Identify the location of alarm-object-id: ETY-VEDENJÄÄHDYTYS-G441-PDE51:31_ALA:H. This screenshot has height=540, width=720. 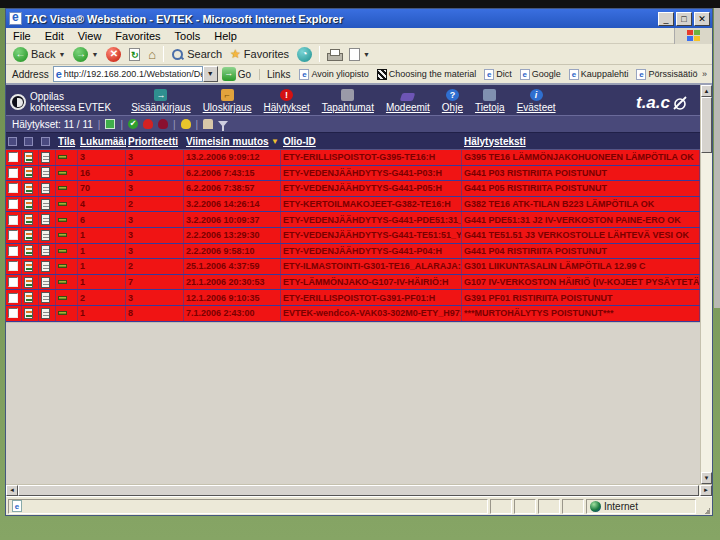
(372, 220).